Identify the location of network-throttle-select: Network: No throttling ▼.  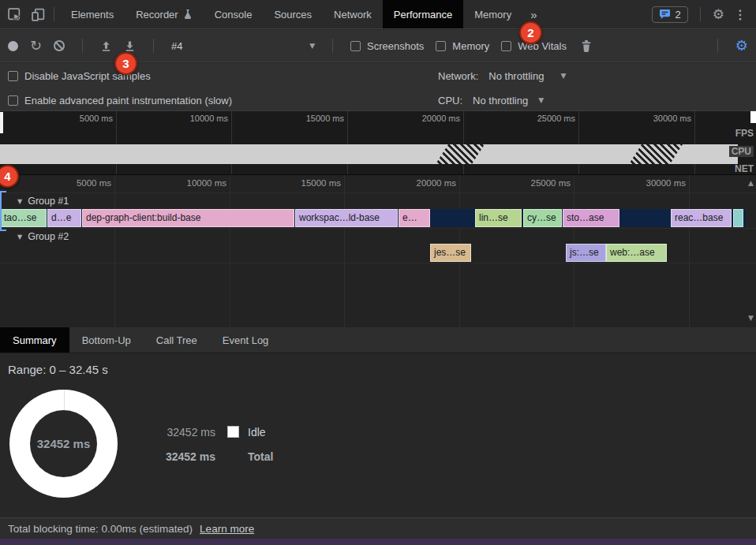
(502, 76).